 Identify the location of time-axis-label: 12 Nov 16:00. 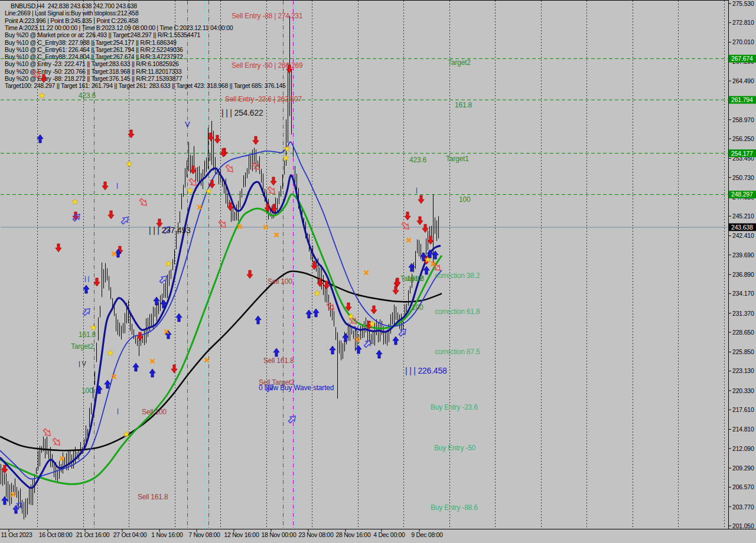
(242, 535).